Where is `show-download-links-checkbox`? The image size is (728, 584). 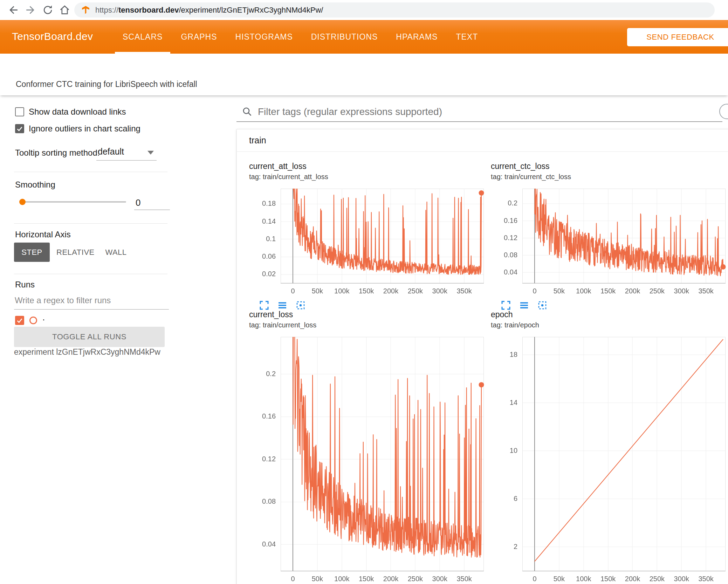
show-download-links-checkbox is located at coordinates (20, 112).